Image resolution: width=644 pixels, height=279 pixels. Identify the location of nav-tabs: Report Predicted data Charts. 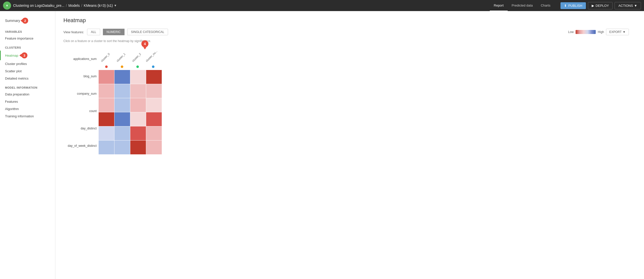
(522, 6).